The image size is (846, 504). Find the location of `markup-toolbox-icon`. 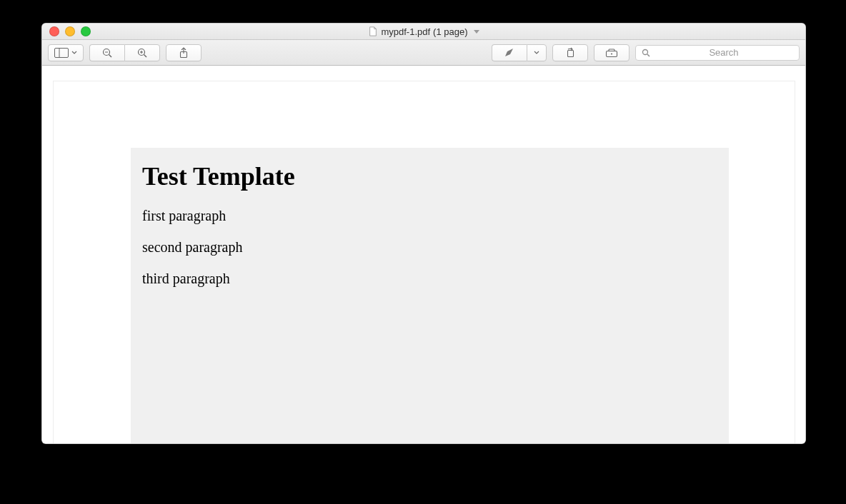

markup-toolbox-icon is located at coordinates (612, 53).